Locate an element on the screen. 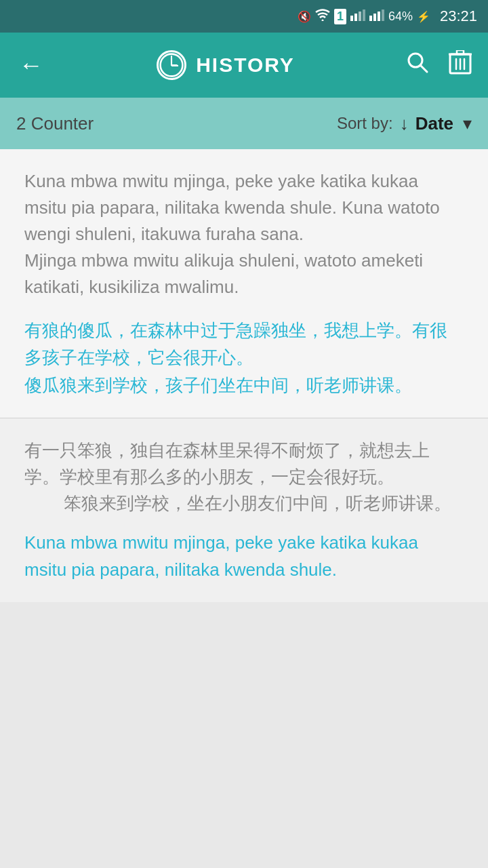  app-bar-title: HISTORY is located at coordinates (245, 65).